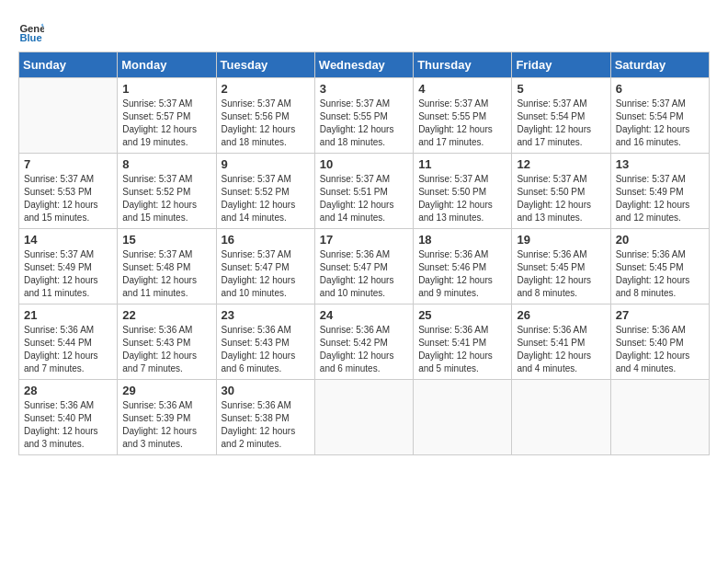 This screenshot has width=728, height=563. Describe the element at coordinates (68, 390) in the screenshot. I see `day-number: 28` at that location.